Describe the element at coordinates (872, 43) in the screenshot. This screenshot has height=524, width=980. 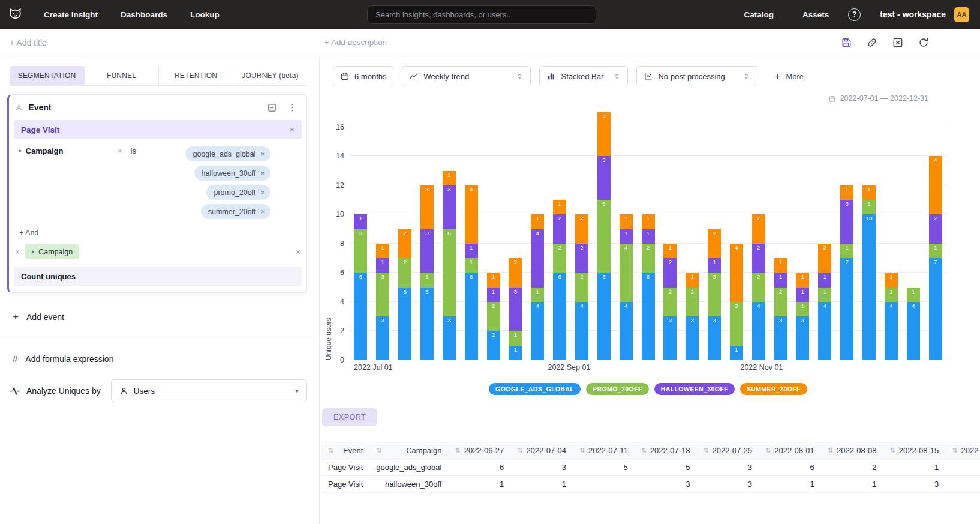
I see `link-icon` at that location.